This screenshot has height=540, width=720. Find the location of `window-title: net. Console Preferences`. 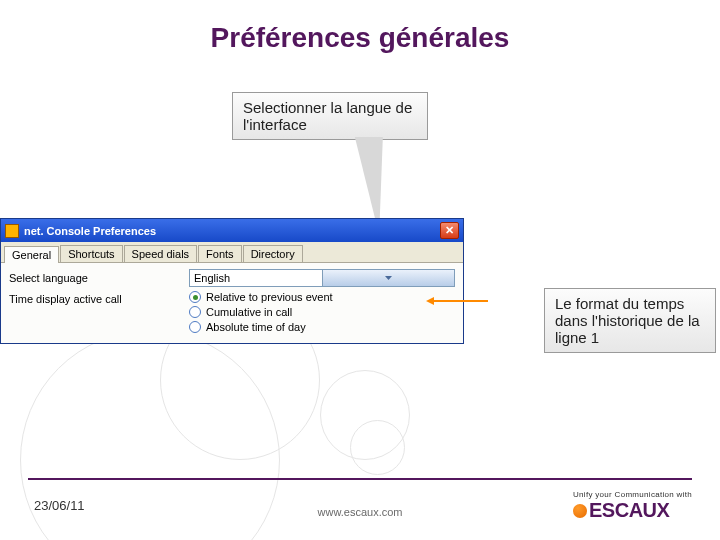

window-title: net. Console Preferences is located at coordinates (90, 231).